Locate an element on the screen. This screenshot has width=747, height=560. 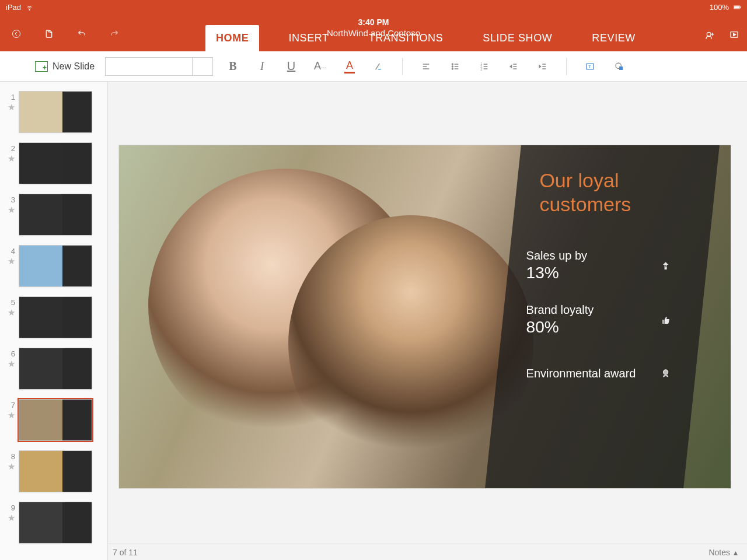
text-box-button: T is located at coordinates (590, 66).